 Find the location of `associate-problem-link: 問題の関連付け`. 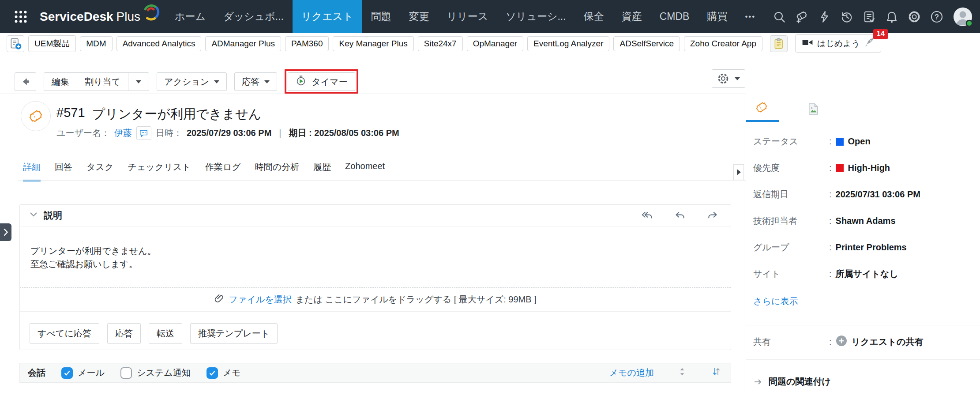

associate-problem-link: 問題の関連付け is located at coordinates (863, 381).